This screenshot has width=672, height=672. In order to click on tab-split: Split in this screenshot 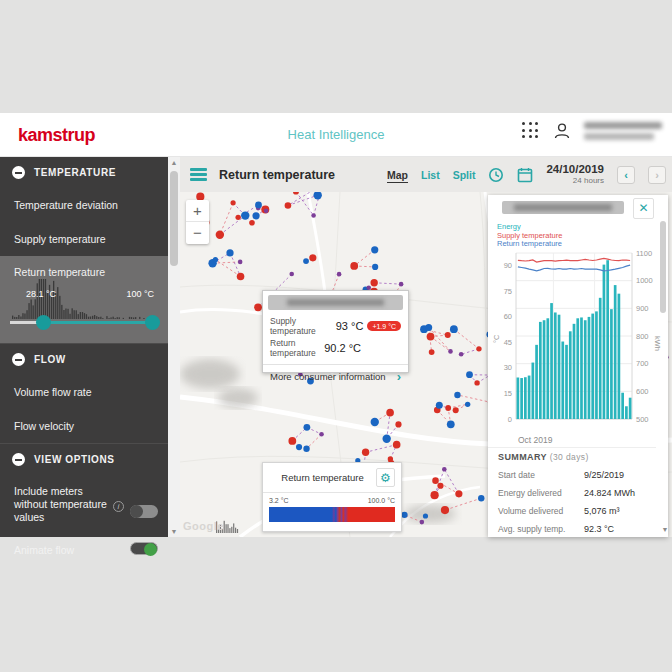, I will do `click(464, 175)`.